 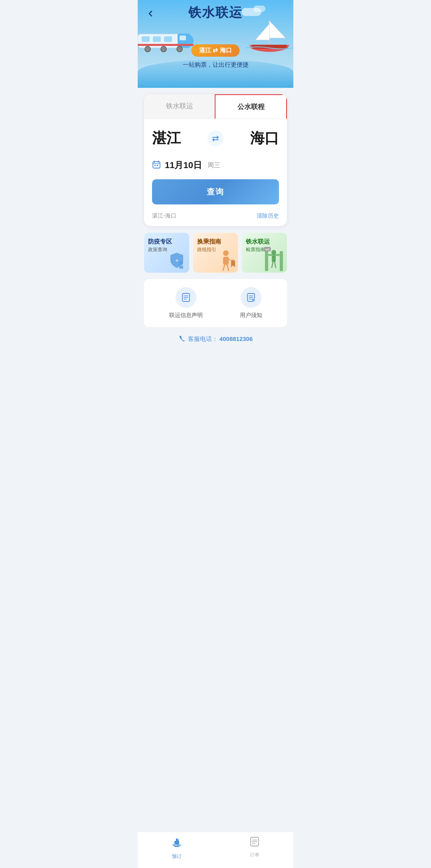 What do you see at coordinates (167, 240) in the screenshot?
I see `banner-epidemic-title: 防疫专区` at bounding box center [167, 240].